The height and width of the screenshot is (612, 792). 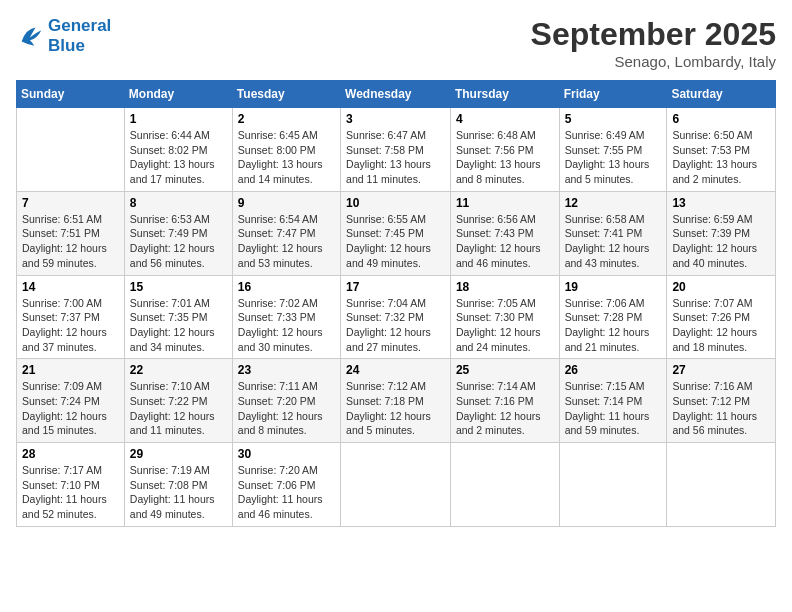 What do you see at coordinates (178, 233) in the screenshot?
I see `calendar-cell: 8Sunrise: 6:53 AMSunset: 7:49 PMDaylight…` at bounding box center [178, 233].